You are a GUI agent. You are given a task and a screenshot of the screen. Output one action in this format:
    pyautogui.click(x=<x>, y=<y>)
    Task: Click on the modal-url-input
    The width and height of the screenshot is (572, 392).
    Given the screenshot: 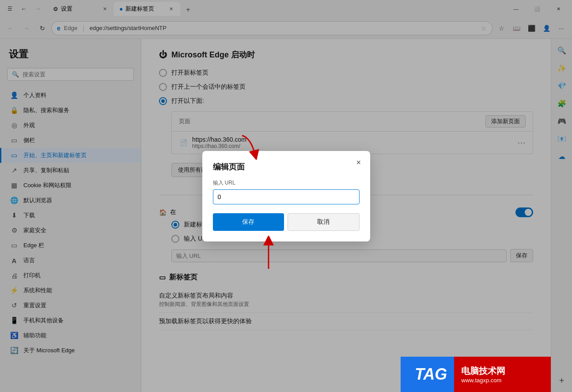 What is the action you would take?
    pyautogui.click(x=286, y=197)
    